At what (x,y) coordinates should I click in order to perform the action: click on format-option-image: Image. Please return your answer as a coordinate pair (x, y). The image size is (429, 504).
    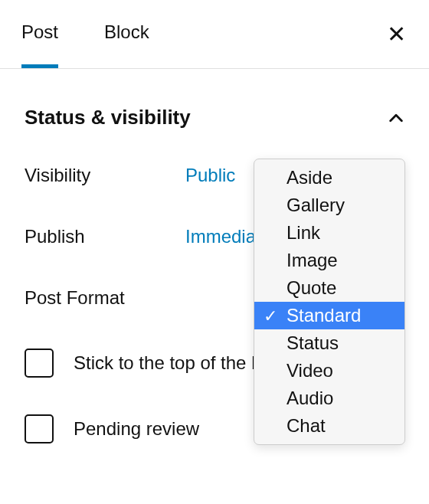
    Looking at the image, I should click on (329, 260).